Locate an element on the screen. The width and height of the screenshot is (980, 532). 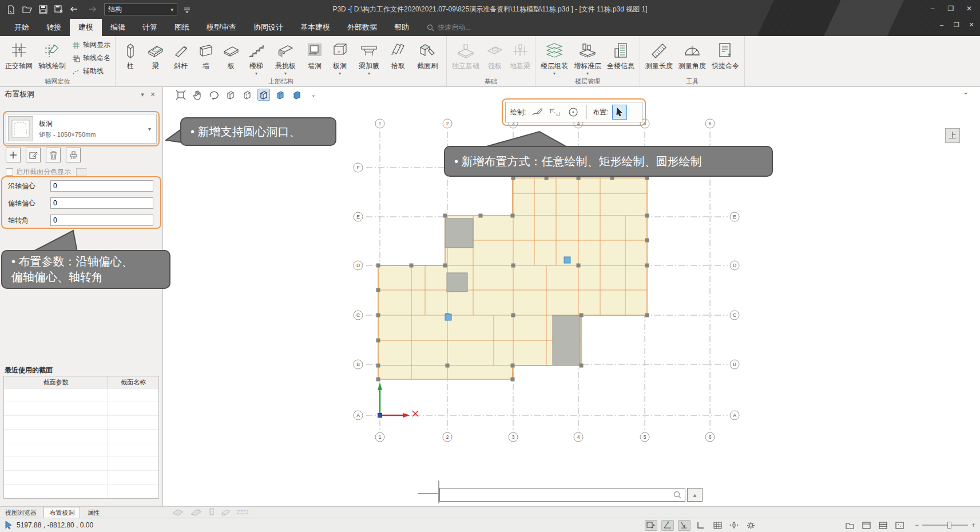
doc-close-button: ✕ is located at coordinates (971, 25).